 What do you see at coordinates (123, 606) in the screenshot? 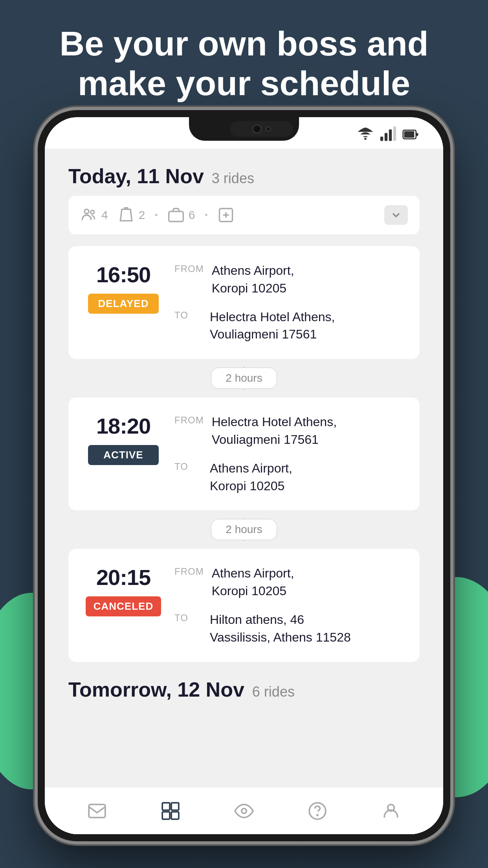
I see `ride3-status-badge: CANCELED` at bounding box center [123, 606].